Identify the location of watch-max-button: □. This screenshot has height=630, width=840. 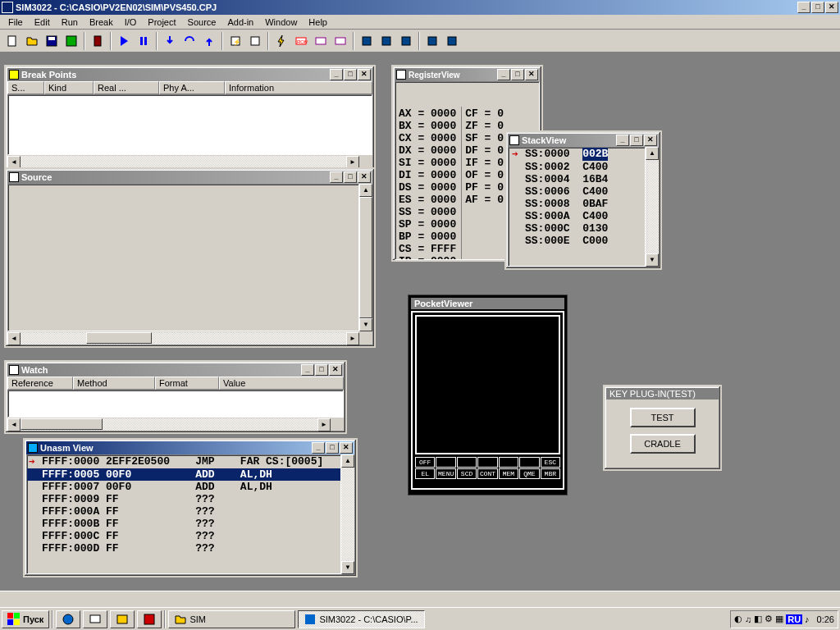
(322, 370).